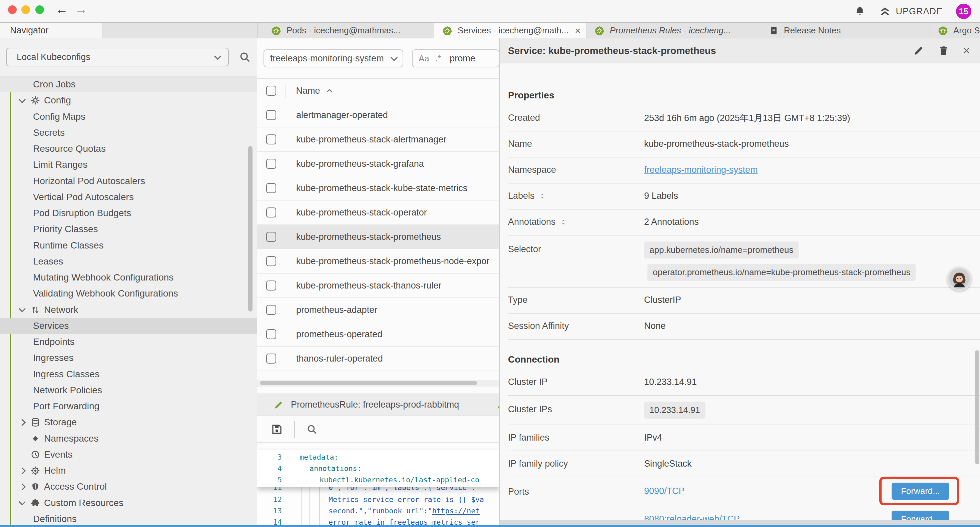 The height and width of the screenshot is (527, 980). What do you see at coordinates (129, 406) in the screenshot?
I see `sidebar-item-port-forwarding: Port Forwarding` at bounding box center [129, 406].